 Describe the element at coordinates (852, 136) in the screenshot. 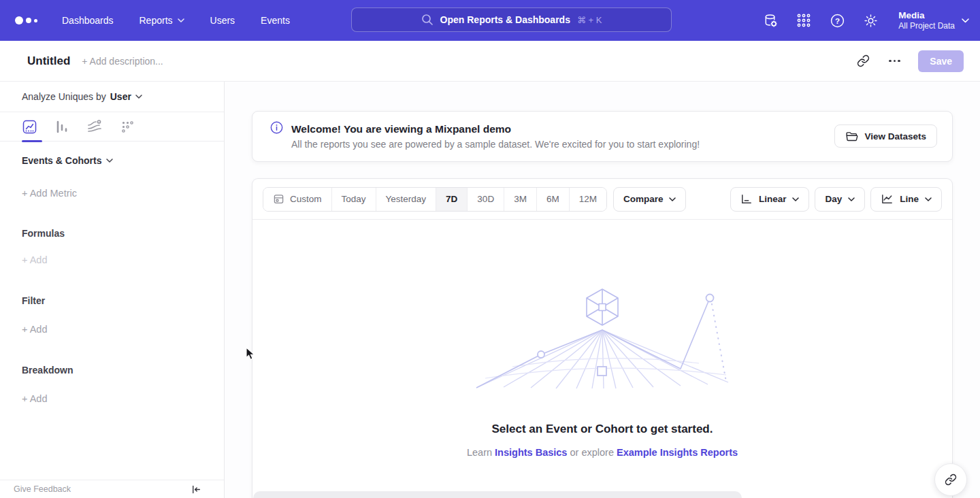

I see `folder-icon` at that location.